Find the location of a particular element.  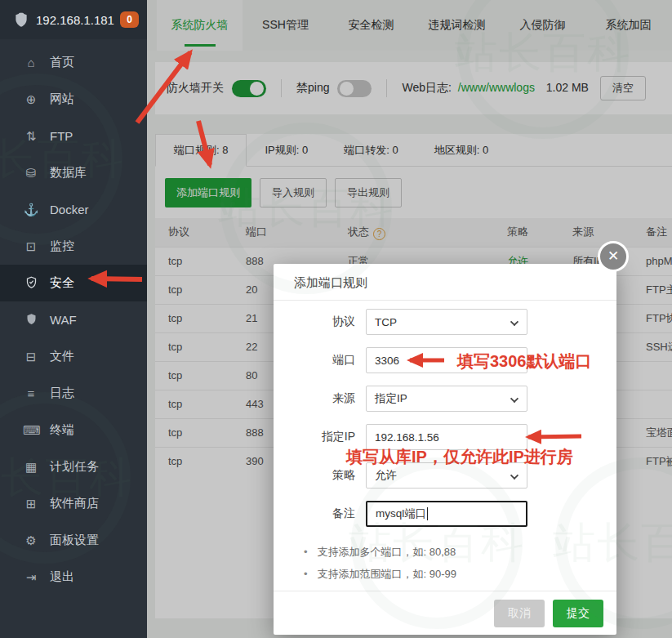

policy-label: 策略 is located at coordinates (314, 475).